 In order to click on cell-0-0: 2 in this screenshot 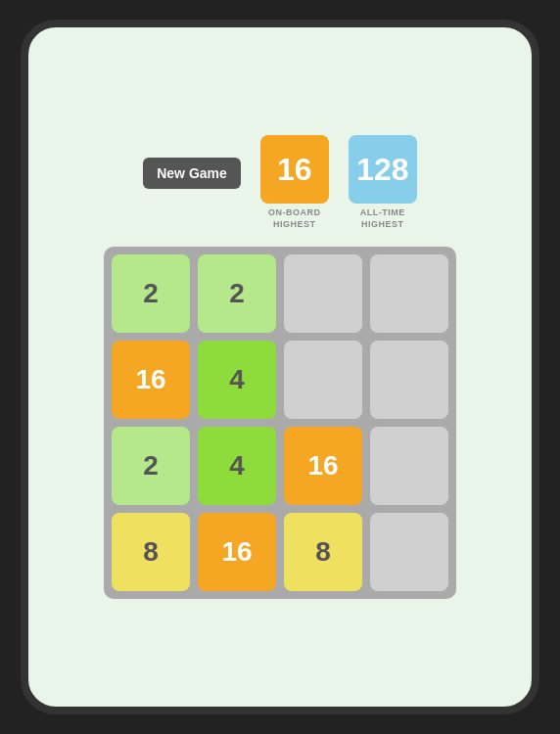, I will do `click(151, 294)`.